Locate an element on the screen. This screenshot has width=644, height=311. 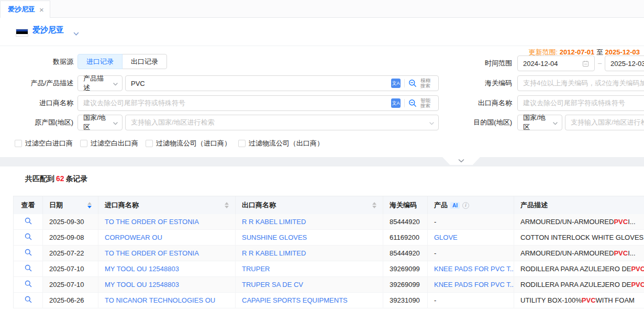
time-range-start-input: 2024-12-04 is located at coordinates (556, 63).